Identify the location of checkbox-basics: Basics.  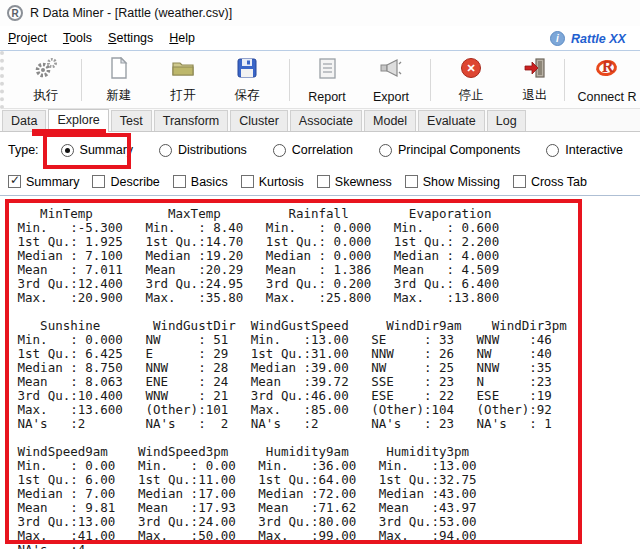
(200, 182).